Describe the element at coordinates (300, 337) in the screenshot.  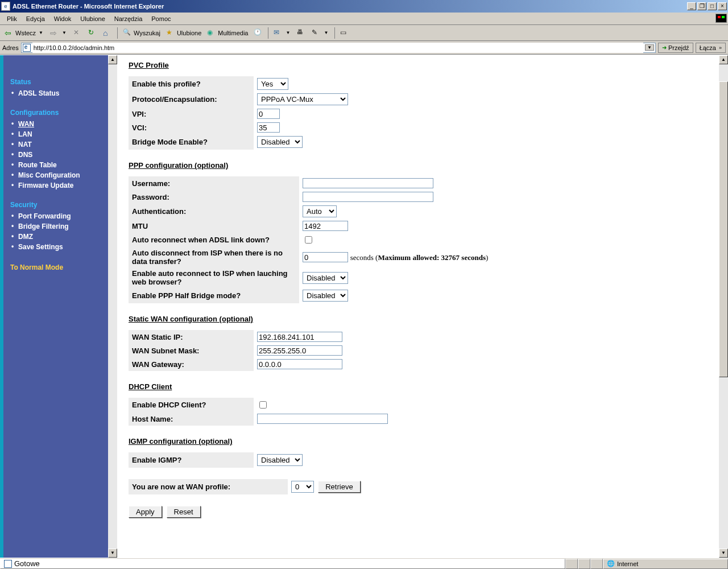
I see `input-static-ip` at that location.